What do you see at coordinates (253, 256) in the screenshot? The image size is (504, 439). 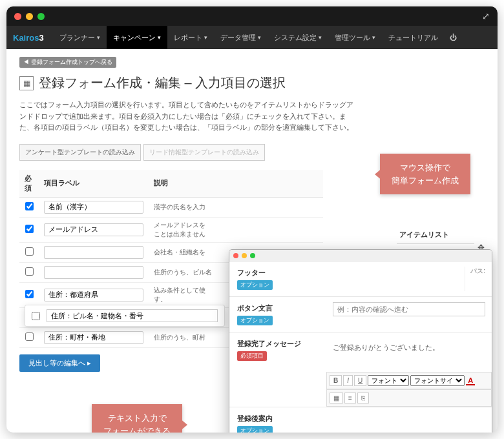 I see `subwin-zoom-dot` at bounding box center [253, 256].